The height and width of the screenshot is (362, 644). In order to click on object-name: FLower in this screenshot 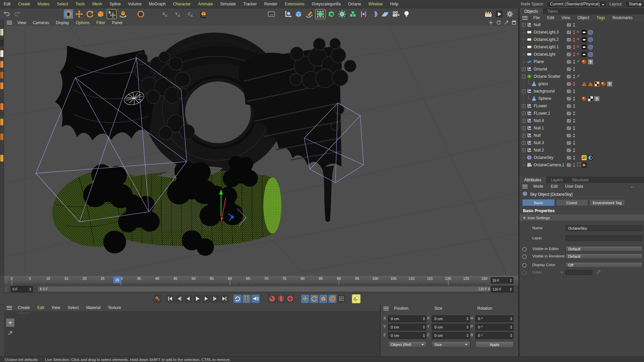, I will do `click(540, 106)`.